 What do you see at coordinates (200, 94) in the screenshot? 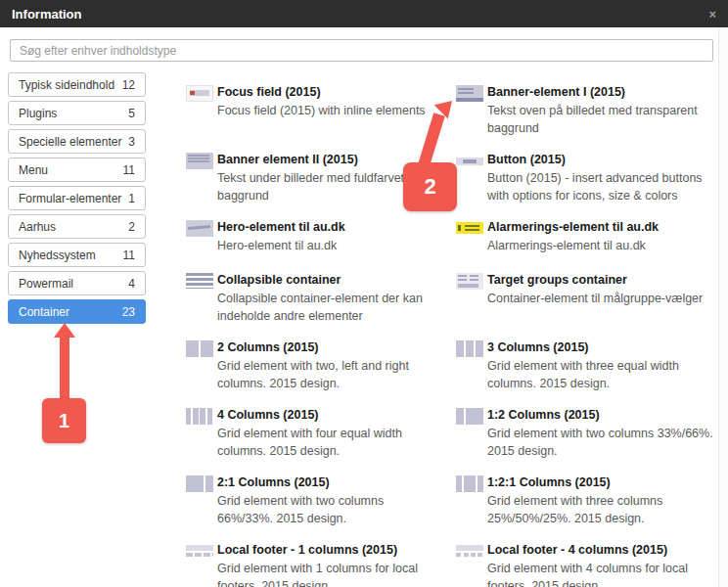
I see `focus-field-icon` at bounding box center [200, 94].